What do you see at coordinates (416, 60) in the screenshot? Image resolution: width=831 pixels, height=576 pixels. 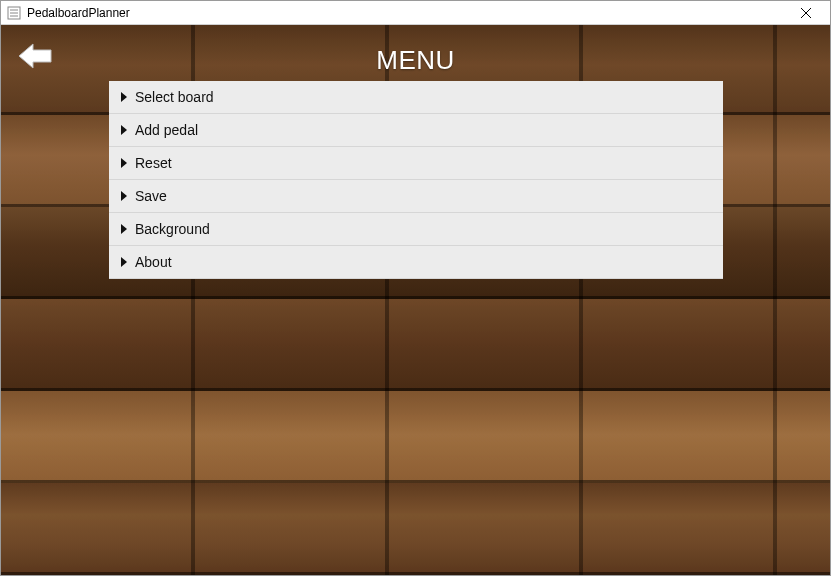 I see `menu-heading: MENU` at bounding box center [416, 60].